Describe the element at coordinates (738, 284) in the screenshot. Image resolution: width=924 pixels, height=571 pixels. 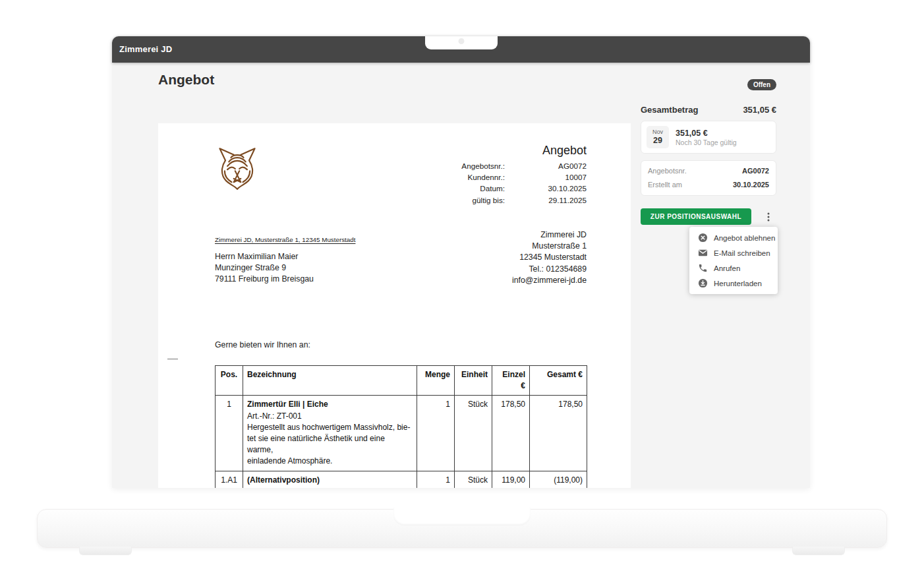
I see `menu-item-label: Herunterladen` at that location.